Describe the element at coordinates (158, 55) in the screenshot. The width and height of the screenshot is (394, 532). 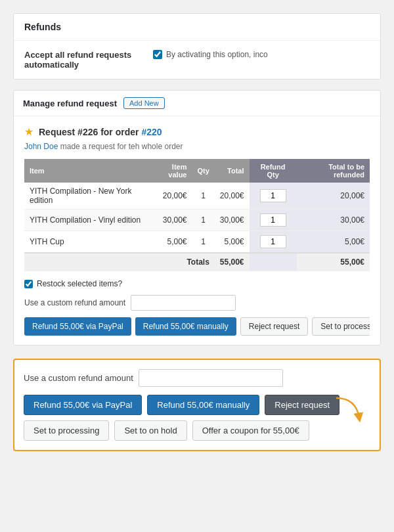
I see `auto-accept-checkbox` at that location.